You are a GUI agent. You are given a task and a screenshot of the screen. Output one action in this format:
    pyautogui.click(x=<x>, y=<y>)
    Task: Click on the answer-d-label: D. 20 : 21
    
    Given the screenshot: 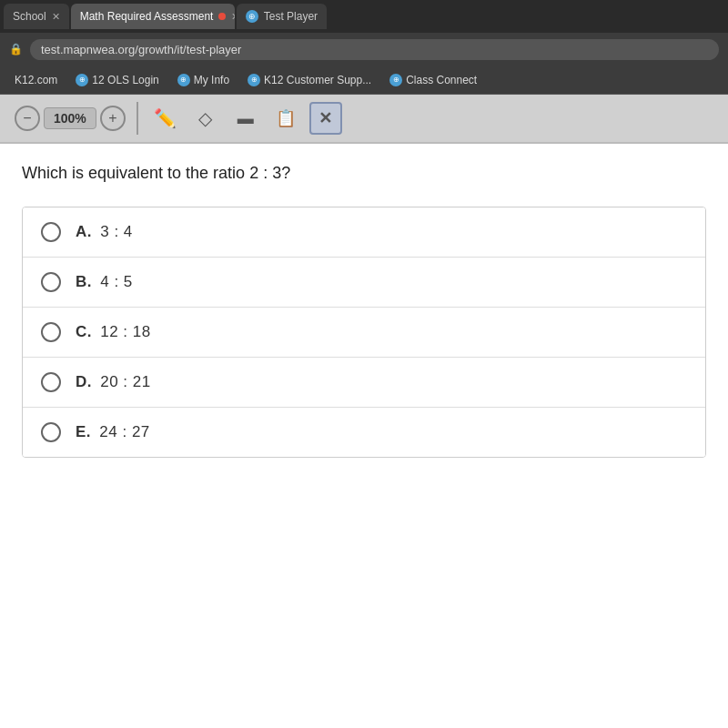 What is the action you would take?
    pyautogui.click(x=113, y=382)
    